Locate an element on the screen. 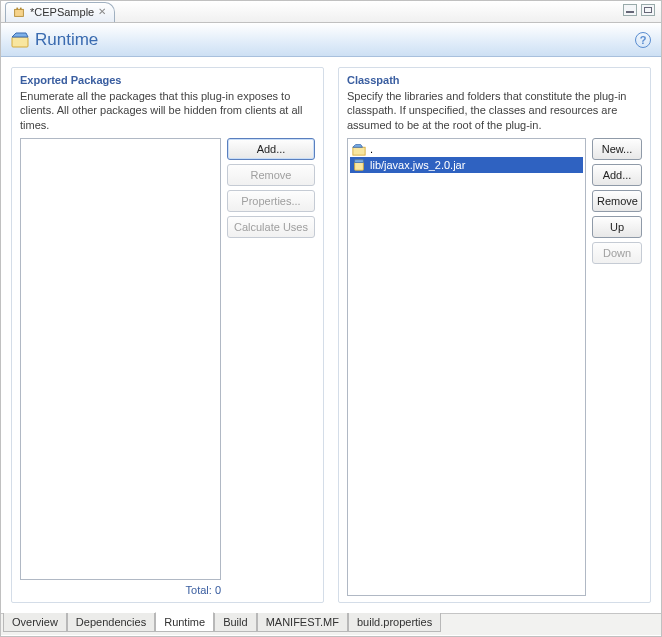 This screenshot has width=662, height=637. form-header: Runtime ? is located at coordinates (331, 40).